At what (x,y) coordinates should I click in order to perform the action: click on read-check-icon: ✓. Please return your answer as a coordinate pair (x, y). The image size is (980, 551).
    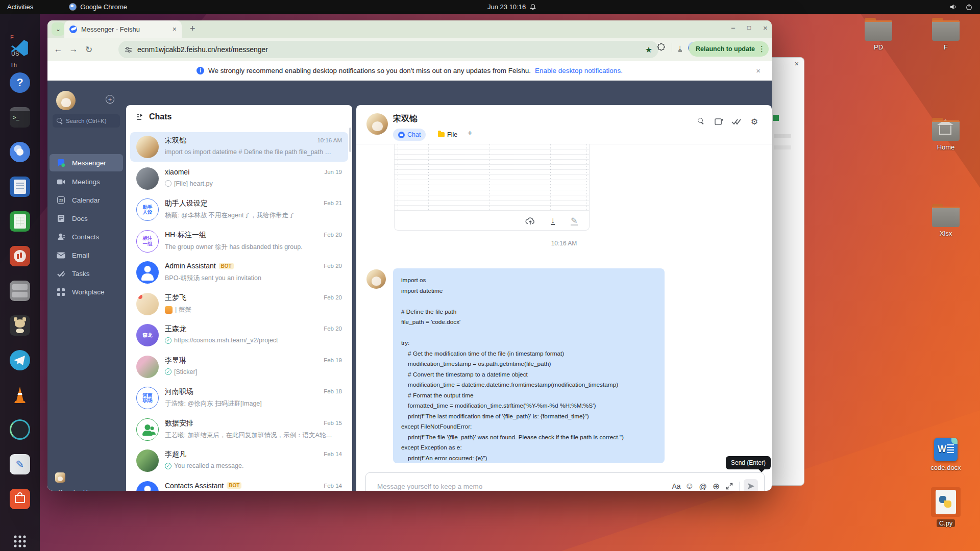
    Looking at the image, I should click on (168, 341).